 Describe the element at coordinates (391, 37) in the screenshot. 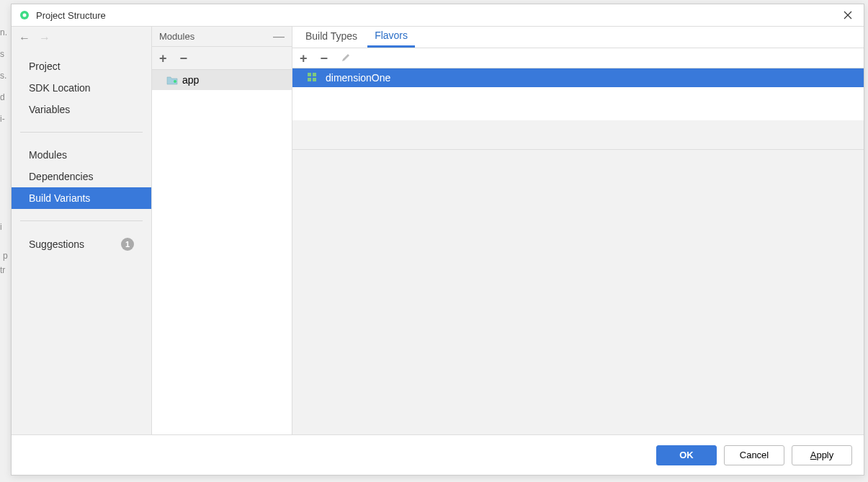

I see `tab-flavors: Flavors` at that location.